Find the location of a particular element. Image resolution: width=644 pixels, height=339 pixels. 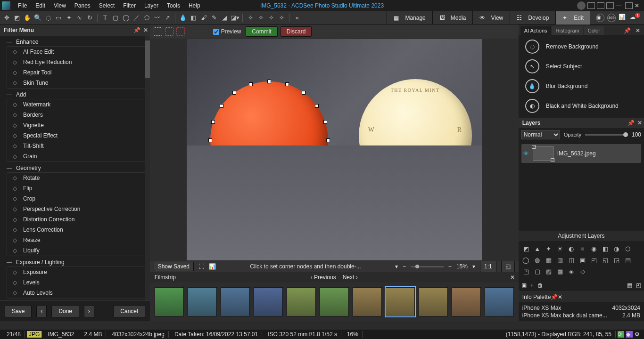

ai-remove-bg: ◌Remove Background is located at coordinates (581, 47).